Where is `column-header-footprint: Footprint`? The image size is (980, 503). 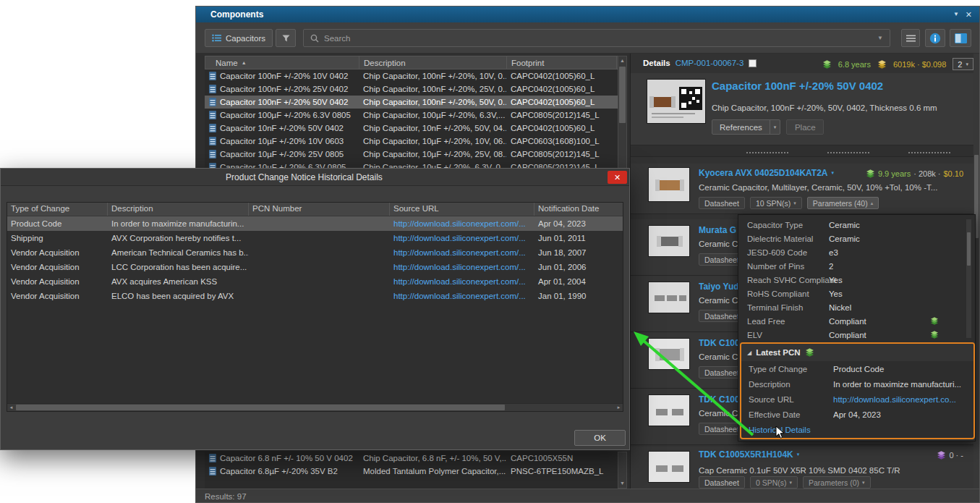
column-header-footprint: Footprint is located at coordinates (562, 62).